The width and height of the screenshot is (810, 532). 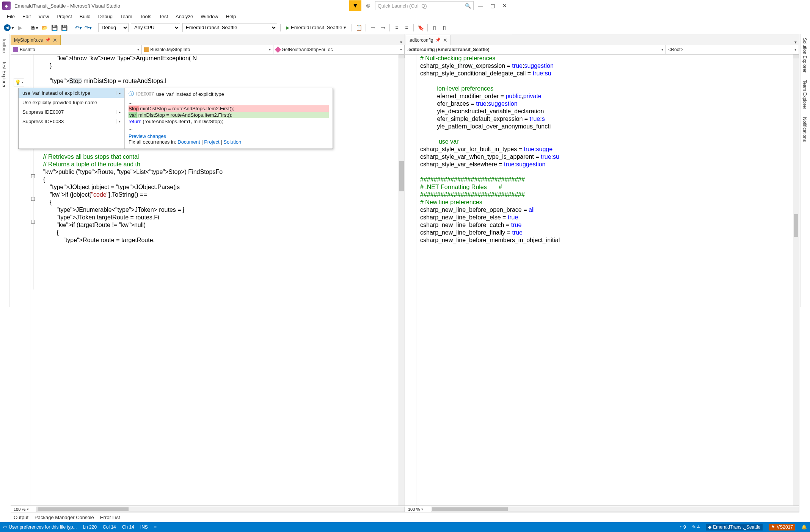 What do you see at coordinates (373, 28) in the screenshot?
I see `toolbar-btn-2: ▭` at bounding box center [373, 28].